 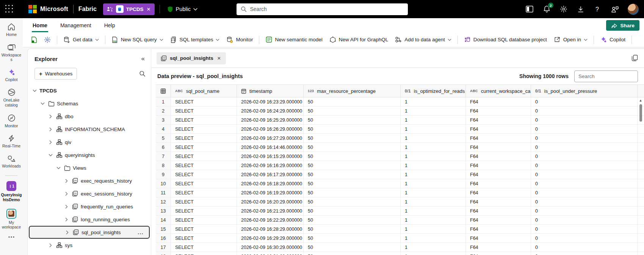 I want to click on menu-tab-help: Help, so click(x=110, y=26).